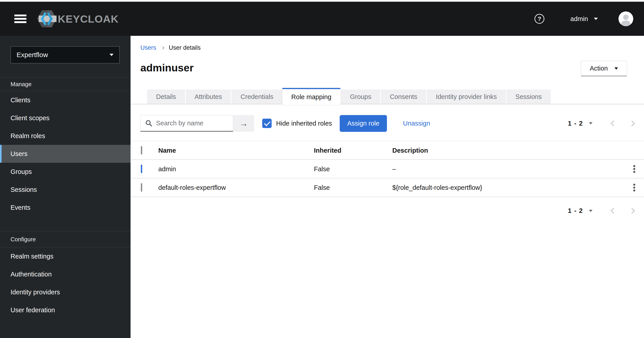  I want to click on role-name: admin, so click(167, 169).